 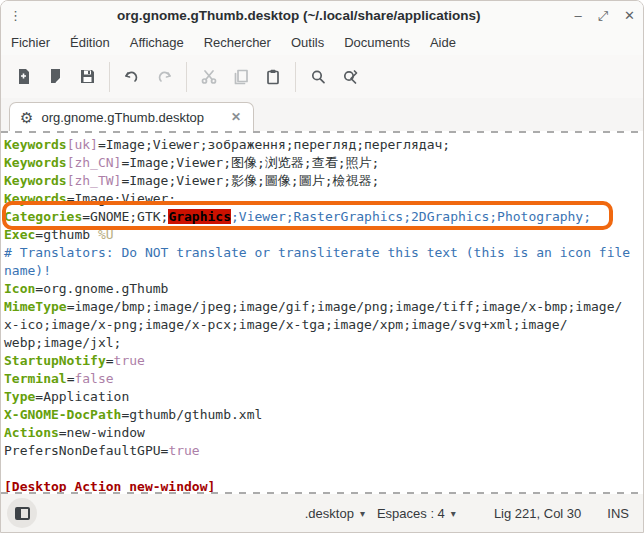 What do you see at coordinates (56, 76) in the screenshot?
I see `open-document-icon` at bounding box center [56, 76].